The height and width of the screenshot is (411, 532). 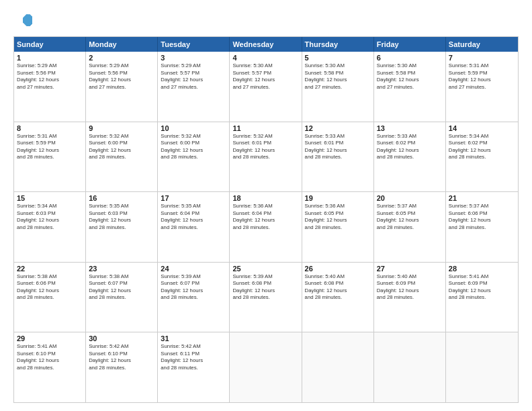 I want to click on cell-info: Sunrise: 5:39 AMSunset: 6:07 PMDaylight:…, so click(x=193, y=287).